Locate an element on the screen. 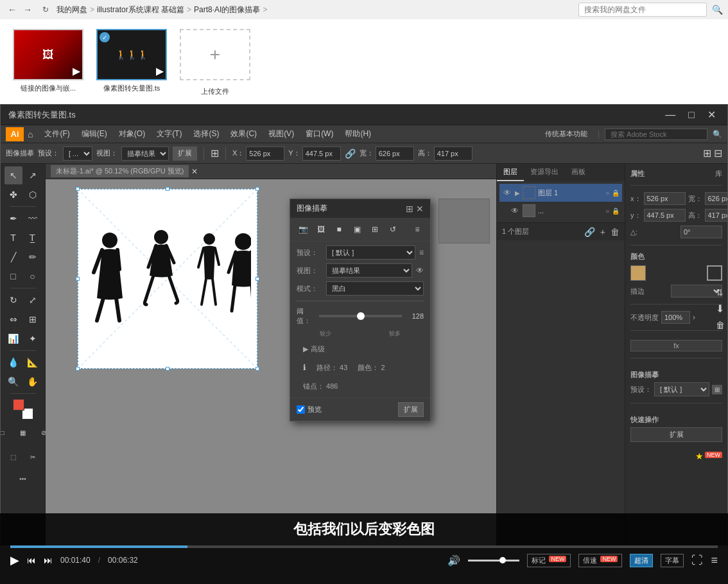  share-icon: ⇅ is located at coordinates (720, 292).